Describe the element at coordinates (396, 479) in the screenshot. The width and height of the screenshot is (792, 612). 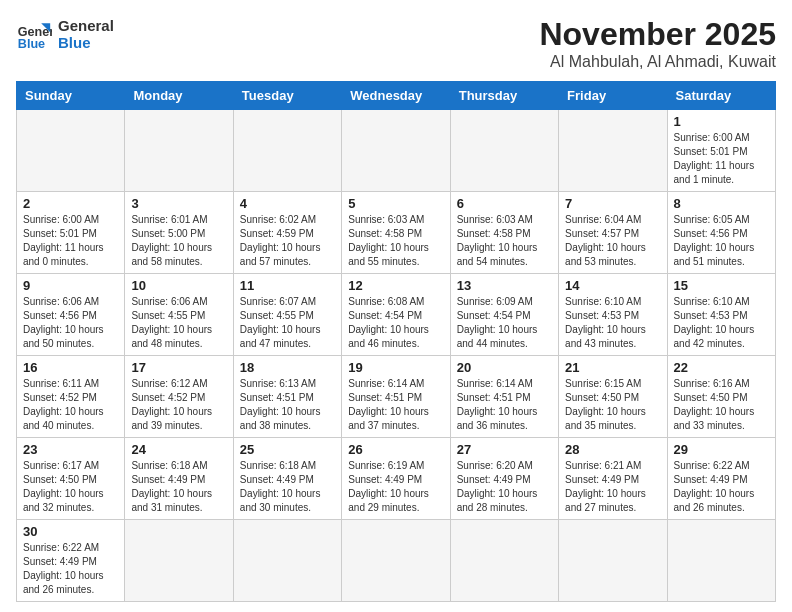
I see `week-row-4: 23Sunrise: 6:17 AM Sunset: 4:50 PM Dayli…` at that location.